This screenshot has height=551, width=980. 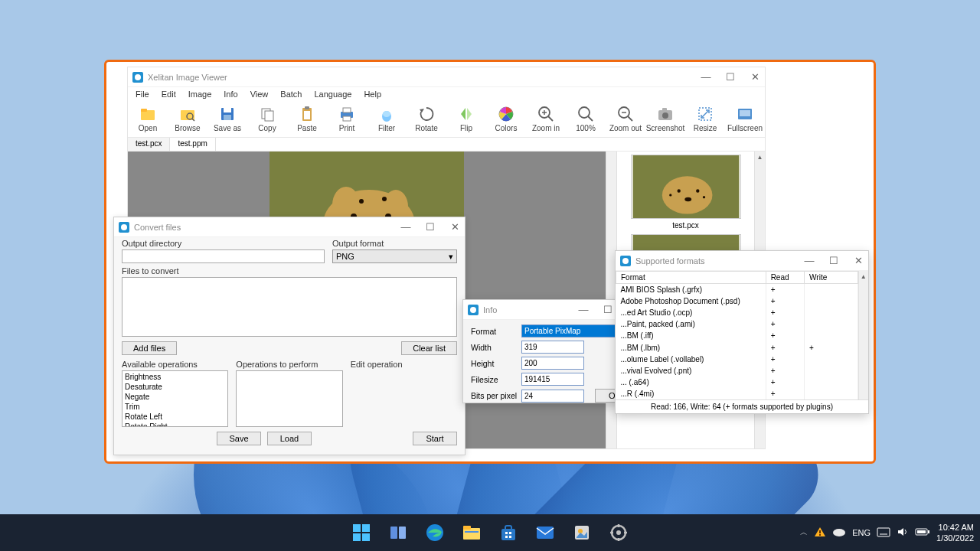 I want to click on tab-testpcx: test.pcx, so click(x=149, y=144).